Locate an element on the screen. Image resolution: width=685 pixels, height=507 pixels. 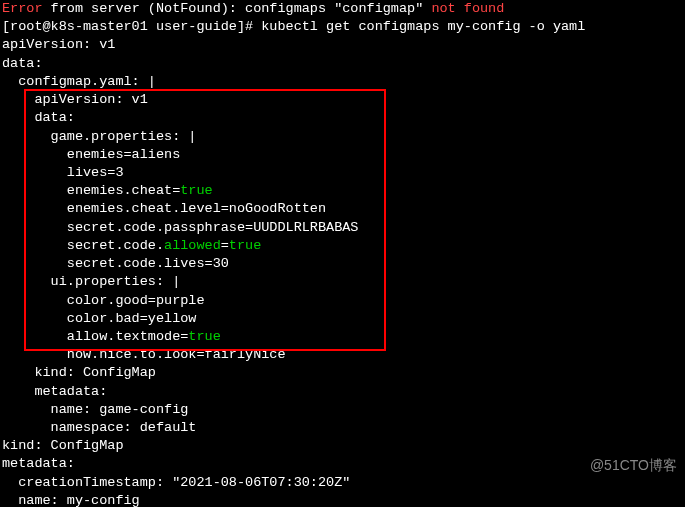
enemies-cheat: enemies.cheat=true is located at coordinates (342, 191).